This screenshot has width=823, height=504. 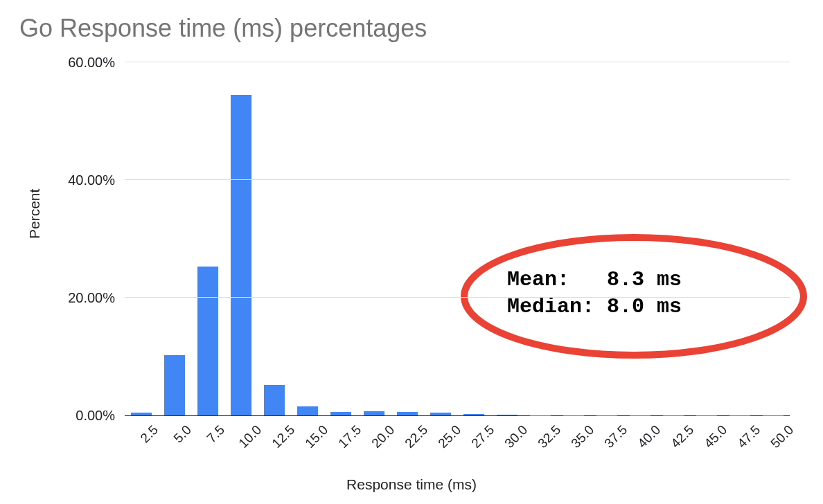 What do you see at coordinates (441, 442) in the screenshot?
I see `x-label-slot: 25.0` at bounding box center [441, 442].